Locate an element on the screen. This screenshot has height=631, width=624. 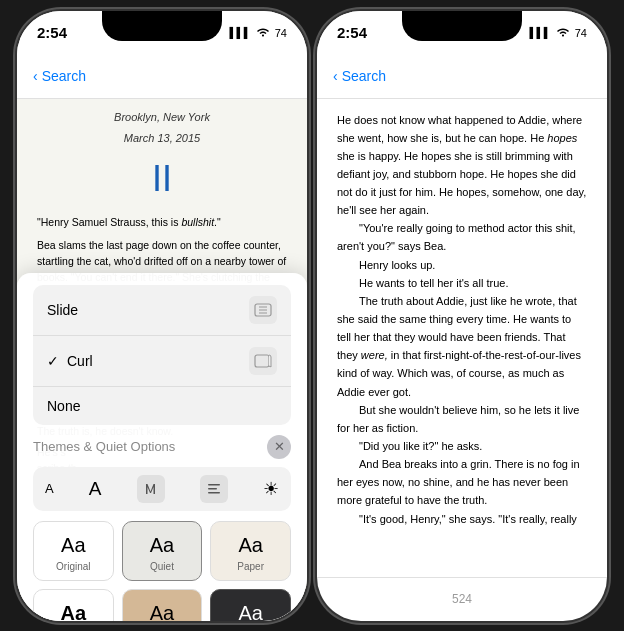
slide-icon is located at coordinates (263, 310).